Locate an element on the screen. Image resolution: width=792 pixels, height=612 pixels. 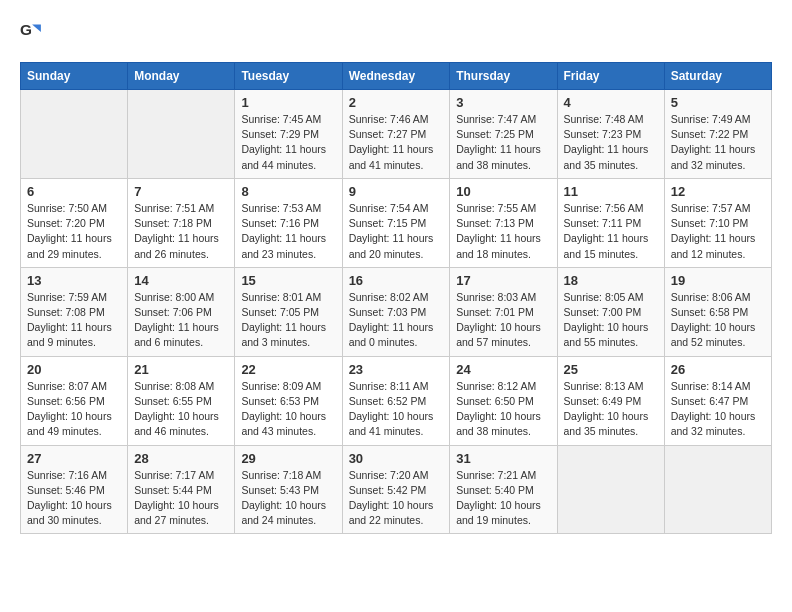
day-number: 31 is located at coordinates (503, 458).